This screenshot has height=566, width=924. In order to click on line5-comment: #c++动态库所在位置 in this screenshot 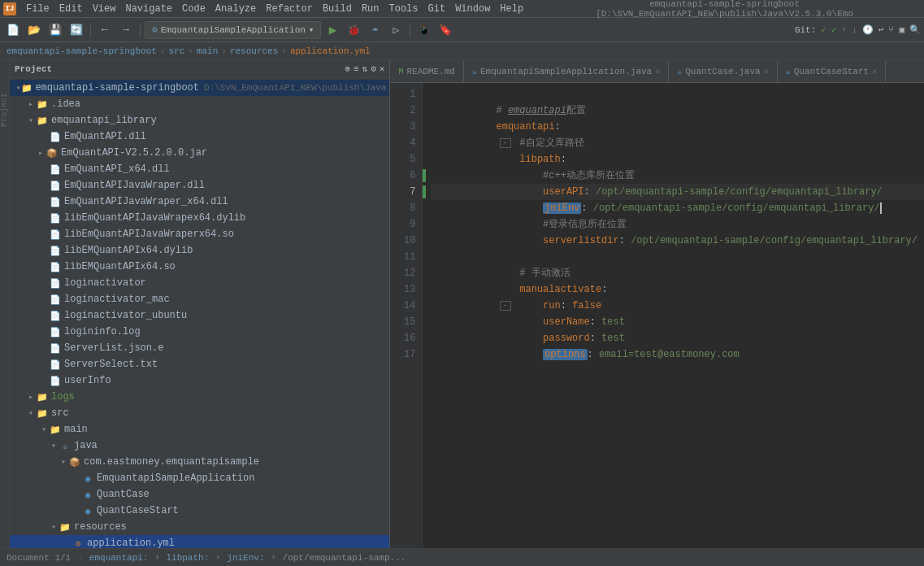, I will do `click(566, 176)`.